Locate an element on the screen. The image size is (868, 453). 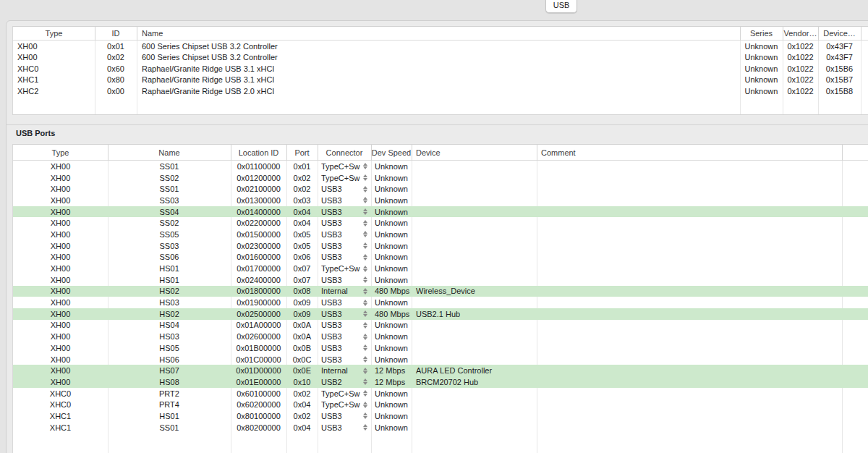
column-header-location-id: Location ID is located at coordinates (259, 152).